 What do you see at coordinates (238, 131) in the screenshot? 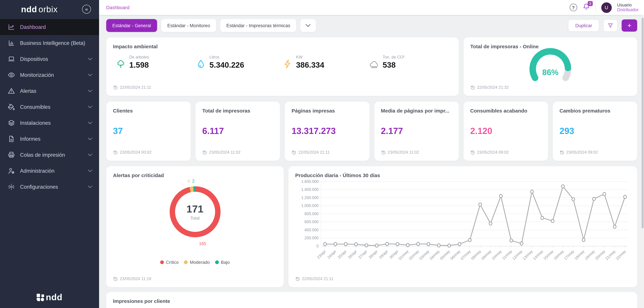
I see `kpi-value: 6.117` at bounding box center [238, 131].